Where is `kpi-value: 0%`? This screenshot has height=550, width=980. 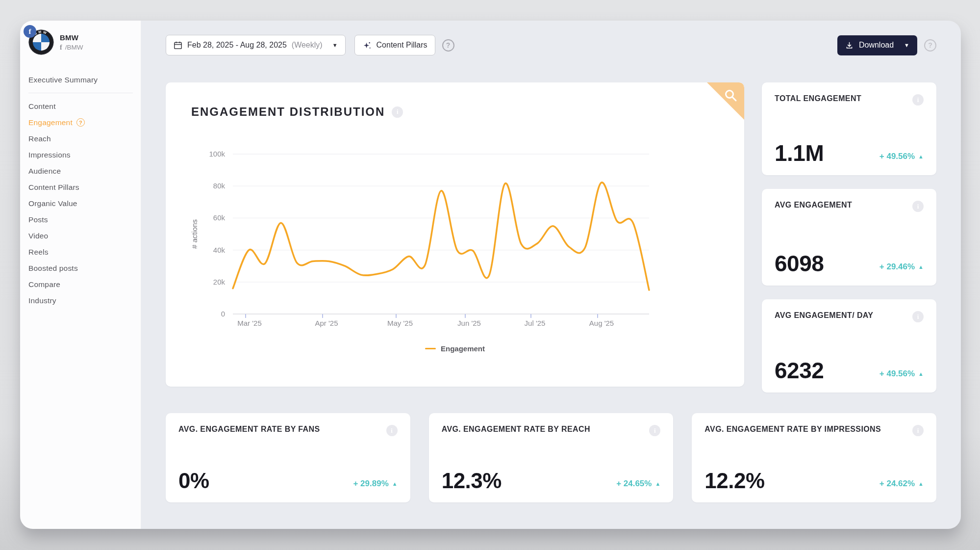 kpi-value: 0% is located at coordinates (194, 481).